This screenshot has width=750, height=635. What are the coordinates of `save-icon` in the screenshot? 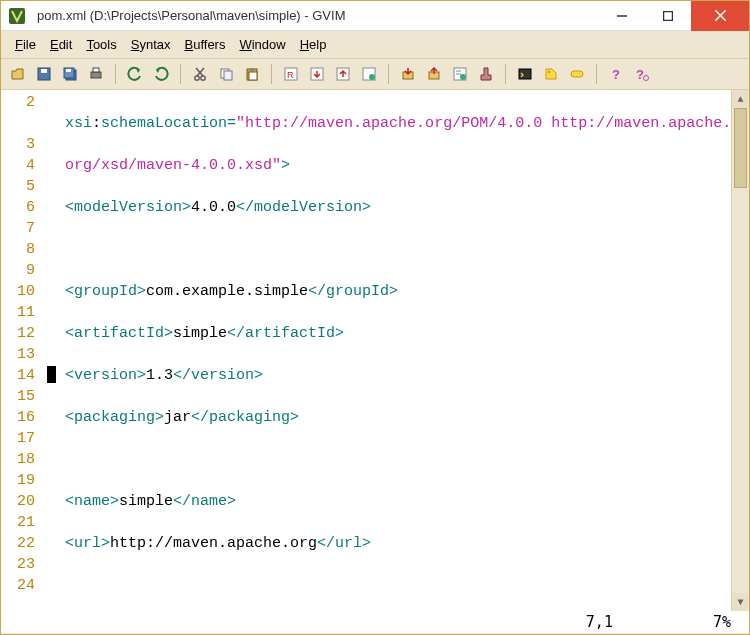 It's located at (44, 74).